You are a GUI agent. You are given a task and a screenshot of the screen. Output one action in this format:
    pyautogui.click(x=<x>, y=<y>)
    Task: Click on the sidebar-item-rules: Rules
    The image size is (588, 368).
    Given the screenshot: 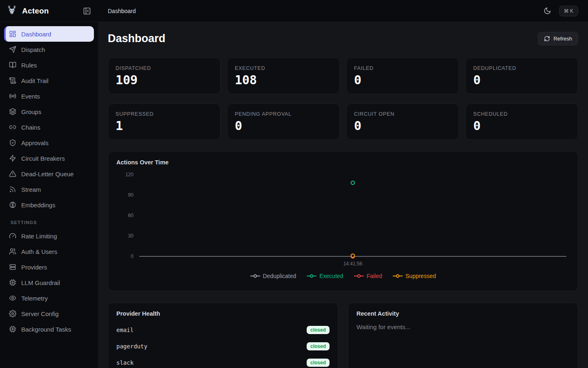 What is the action you would take?
    pyautogui.click(x=49, y=65)
    